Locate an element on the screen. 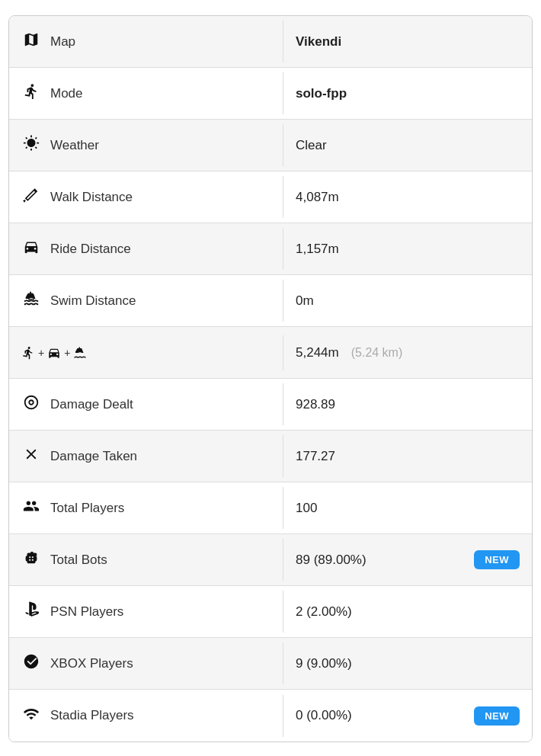  value-weather: Clear is located at coordinates (408, 146).